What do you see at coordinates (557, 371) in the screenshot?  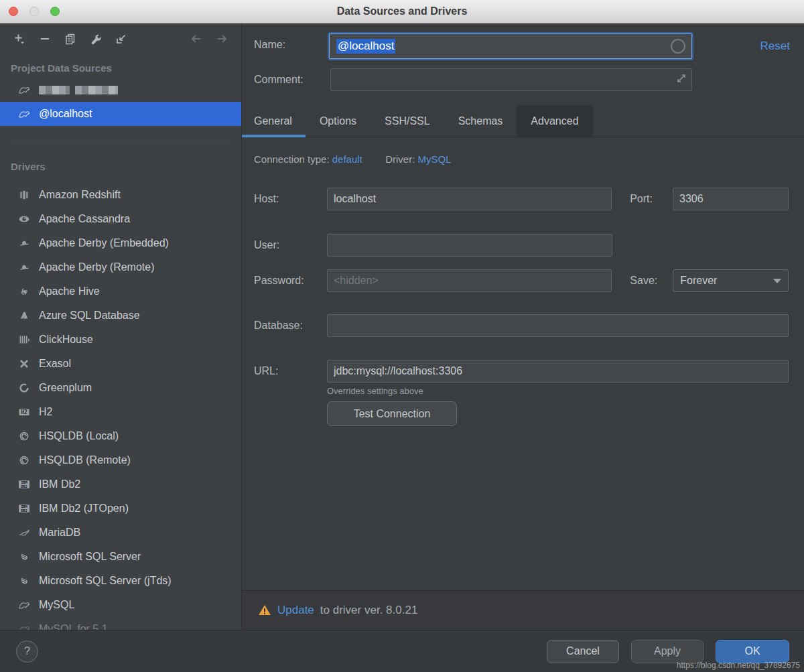 I see `url-input` at bounding box center [557, 371].